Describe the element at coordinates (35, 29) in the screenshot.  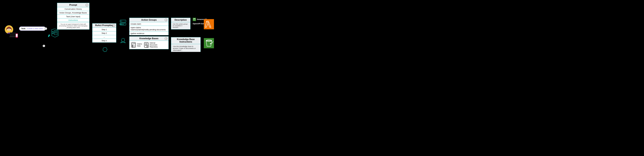
I see `task-quote: "Create a new claim"` at that location.